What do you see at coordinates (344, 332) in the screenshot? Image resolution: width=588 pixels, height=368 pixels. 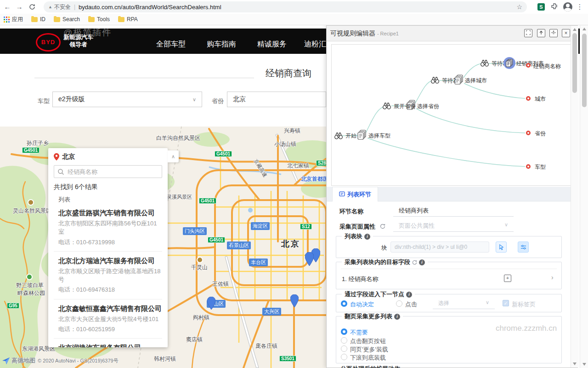 I see `radio-no-paging` at bounding box center [344, 332].